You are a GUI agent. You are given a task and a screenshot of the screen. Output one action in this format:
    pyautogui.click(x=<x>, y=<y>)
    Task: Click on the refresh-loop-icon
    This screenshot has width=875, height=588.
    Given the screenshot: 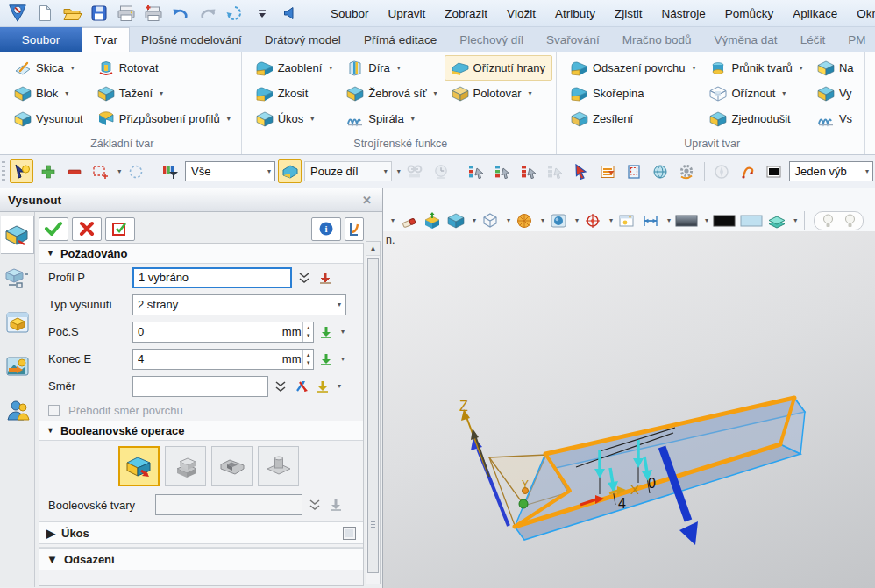 What is the action you would take?
    pyautogui.click(x=235, y=13)
    